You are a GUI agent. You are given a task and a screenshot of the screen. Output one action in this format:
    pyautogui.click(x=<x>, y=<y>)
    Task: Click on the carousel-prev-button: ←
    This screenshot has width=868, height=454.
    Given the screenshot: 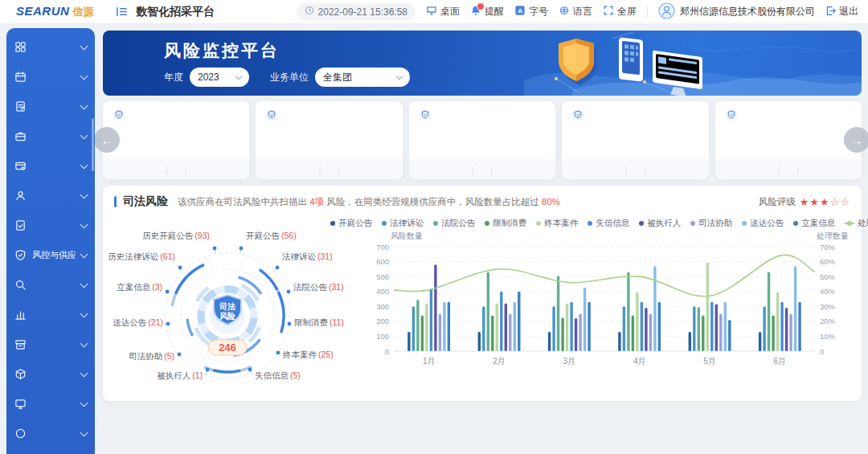 What is the action you would take?
    pyautogui.click(x=107, y=140)
    